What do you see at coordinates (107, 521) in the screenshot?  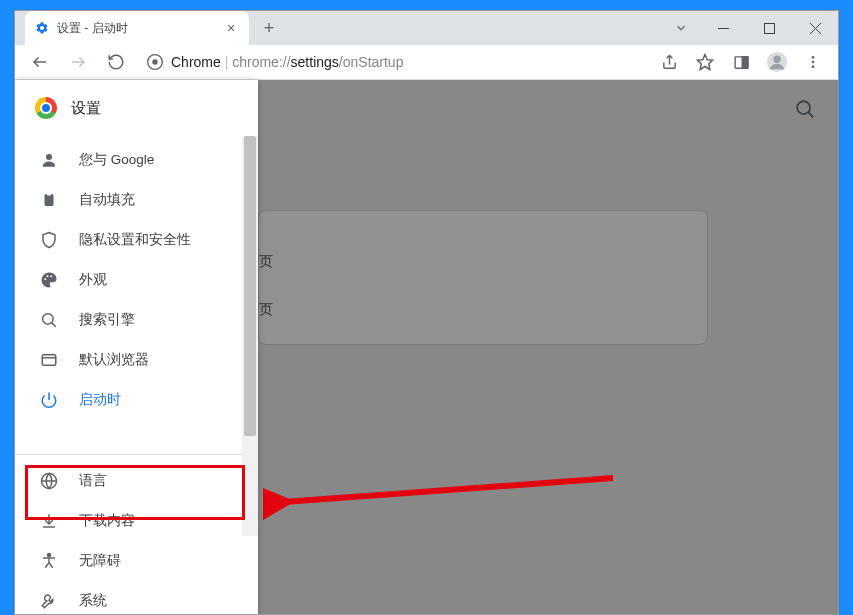 I see `sidebar-item-label: 下载内容` at bounding box center [107, 521].